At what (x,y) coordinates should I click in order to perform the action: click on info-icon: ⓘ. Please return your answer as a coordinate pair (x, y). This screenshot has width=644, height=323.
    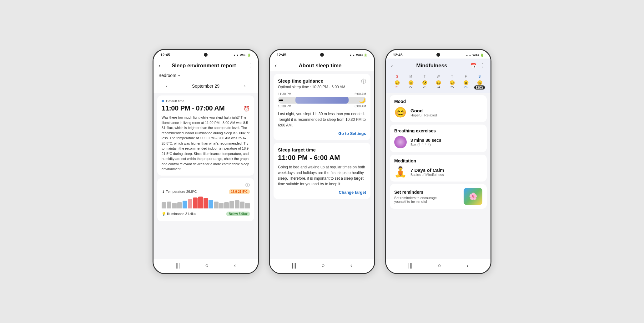
    Looking at the image, I should click on (206, 185).